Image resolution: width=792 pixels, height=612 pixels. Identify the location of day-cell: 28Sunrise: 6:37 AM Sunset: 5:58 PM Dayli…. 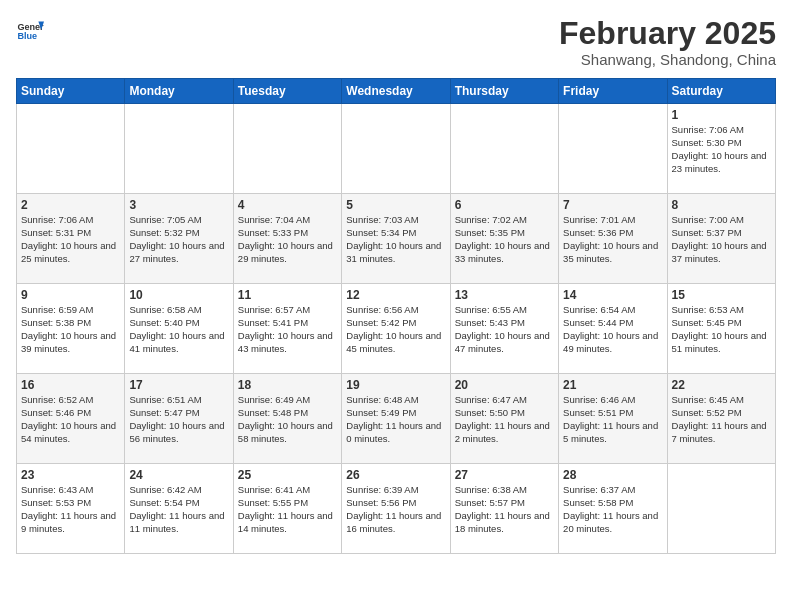
(613, 509).